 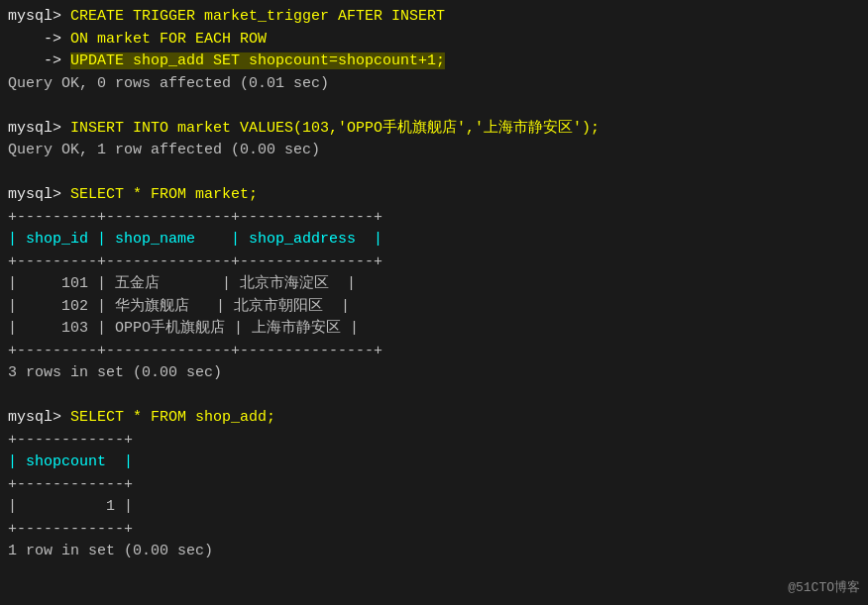 I want to click on shop-rowcount: 1 row in set (0.00 sec), so click(x=434, y=553).